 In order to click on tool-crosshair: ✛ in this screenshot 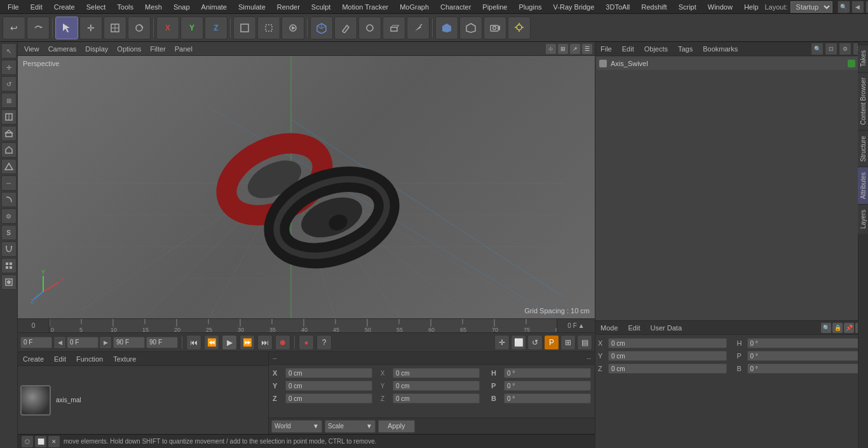, I will do `click(9, 67)`.